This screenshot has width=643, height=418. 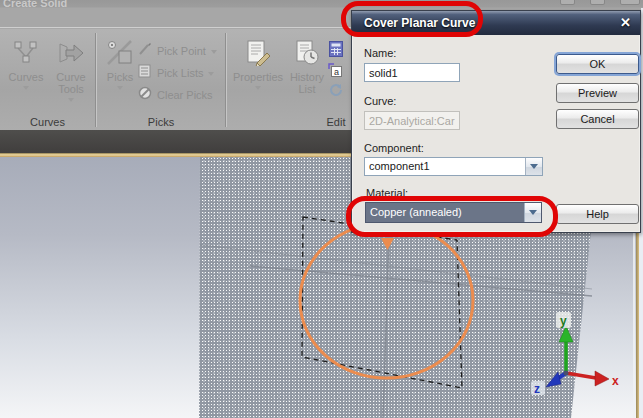 What do you see at coordinates (394, 148) in the screenshot?
I see `component-label: Component:` at bounding box center [394, 148].